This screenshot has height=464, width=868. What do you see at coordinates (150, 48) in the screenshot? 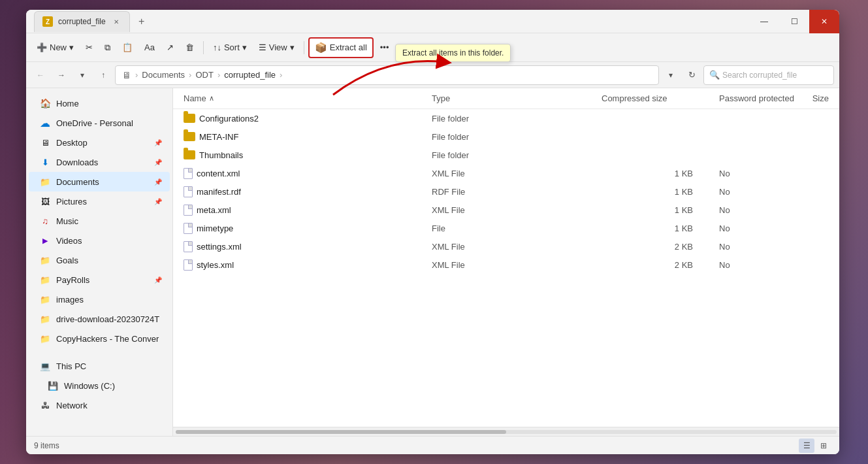
I see `rename-button: Aa` at bounding box center [150, 48].